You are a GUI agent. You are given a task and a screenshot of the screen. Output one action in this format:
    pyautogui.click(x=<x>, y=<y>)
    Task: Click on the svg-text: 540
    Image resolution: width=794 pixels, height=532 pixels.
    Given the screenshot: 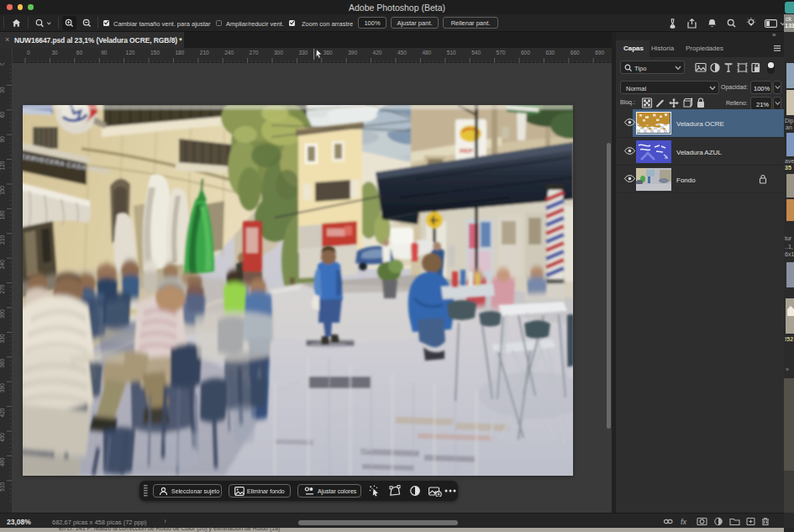 What is the action you would take?
    pyautogui.click(x=476, y=52)
    